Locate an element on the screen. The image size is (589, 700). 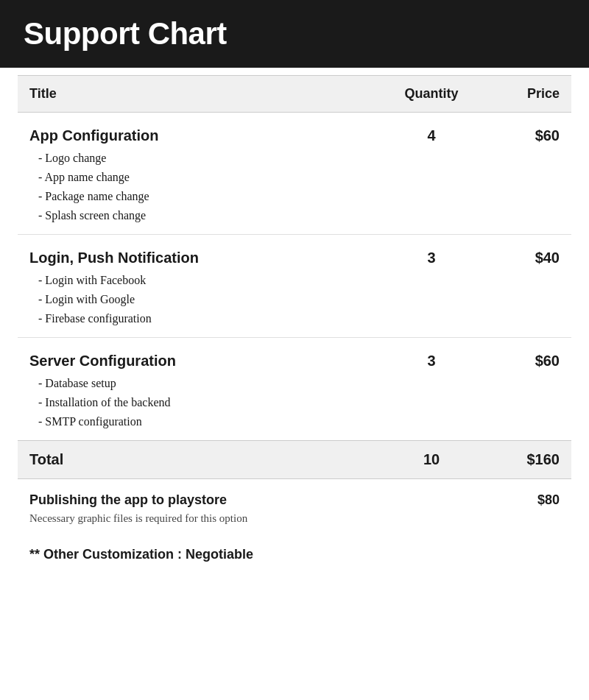
publishing-note-row: Necessary graphic files is required for … is located at coordinates (294, 523).